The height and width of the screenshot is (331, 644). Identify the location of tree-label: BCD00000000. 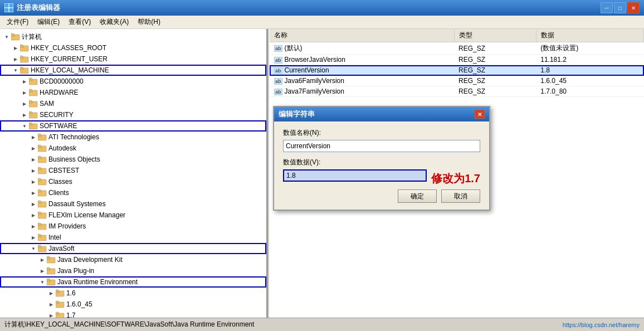
(61, 81).